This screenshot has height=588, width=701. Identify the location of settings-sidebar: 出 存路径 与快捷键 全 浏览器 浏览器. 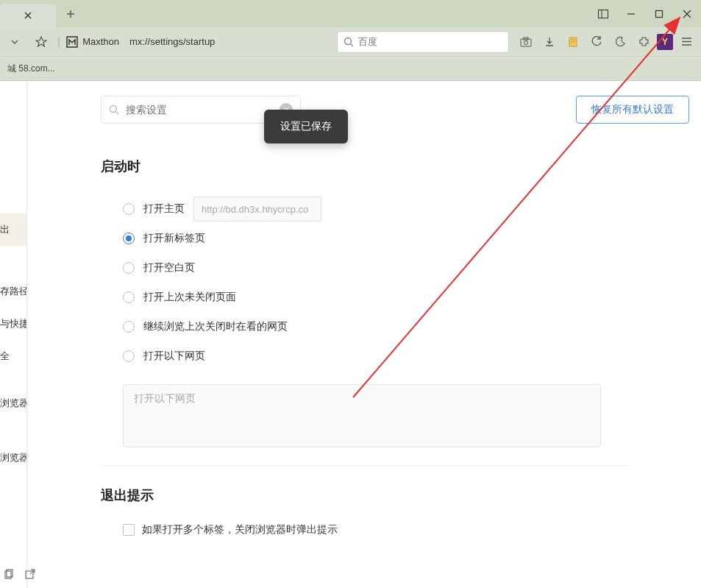
(13, 334).